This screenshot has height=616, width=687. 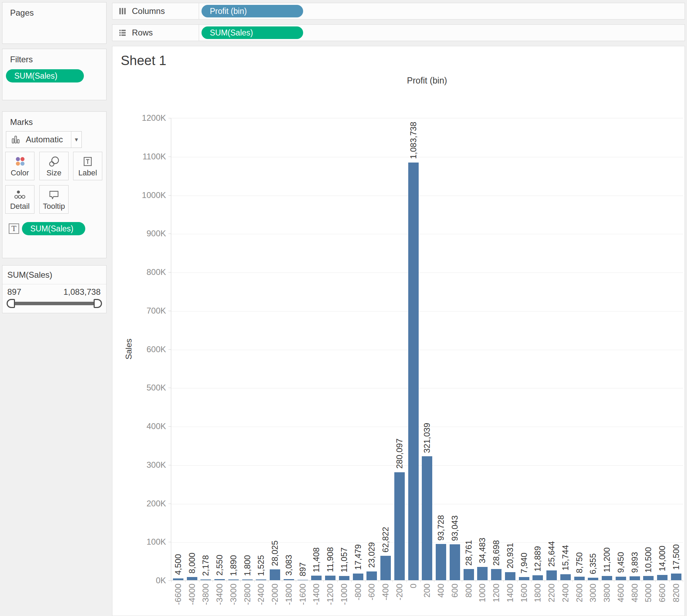 I want to click on detail-button: Detail, so click(x=20, y=199).